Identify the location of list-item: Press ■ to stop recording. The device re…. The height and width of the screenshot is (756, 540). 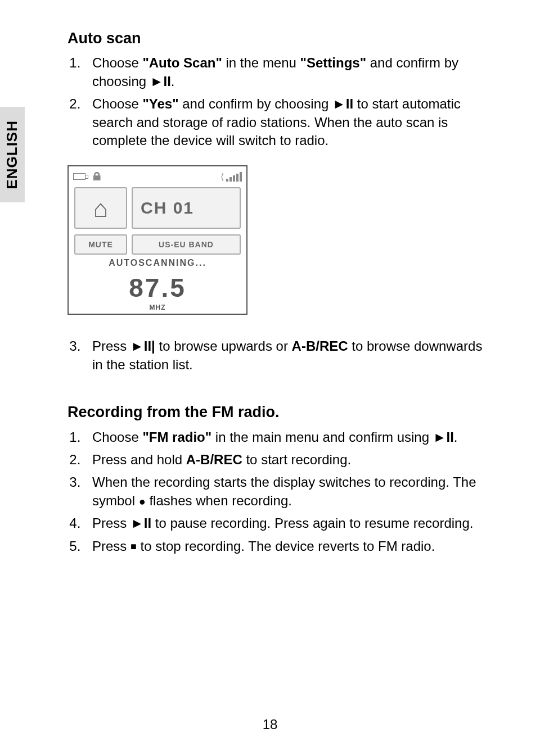
(287, 546).